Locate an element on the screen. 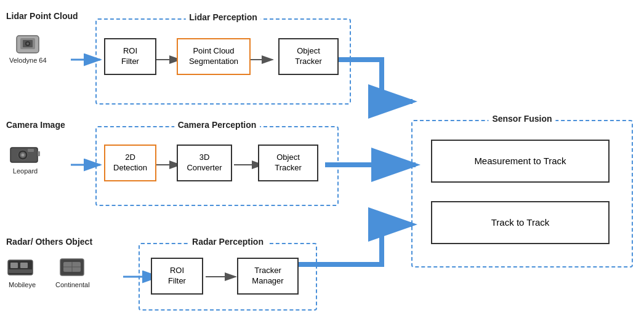 This screenshot has width=644, height=329. continental-label: Continental is located at coordinates (73, 285).